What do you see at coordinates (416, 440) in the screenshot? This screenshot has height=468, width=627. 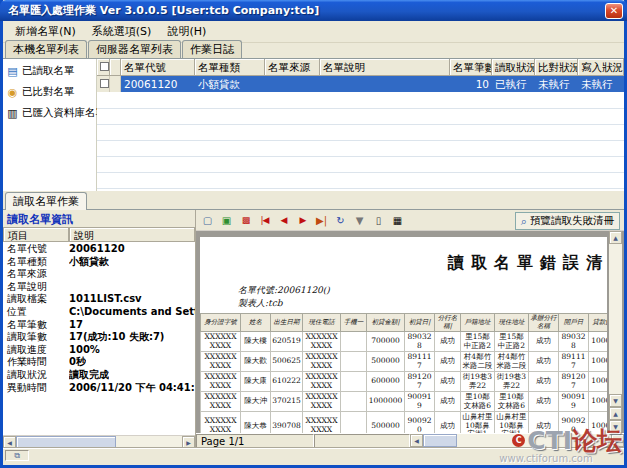 I see `scroll-left-icon: ◀` at bounding box center [416, 440].